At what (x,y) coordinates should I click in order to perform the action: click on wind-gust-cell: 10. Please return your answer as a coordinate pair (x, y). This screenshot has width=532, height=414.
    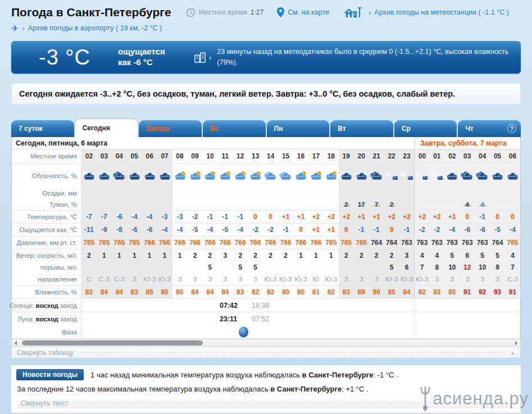
    Looking at the image, I should click on (452, 267).